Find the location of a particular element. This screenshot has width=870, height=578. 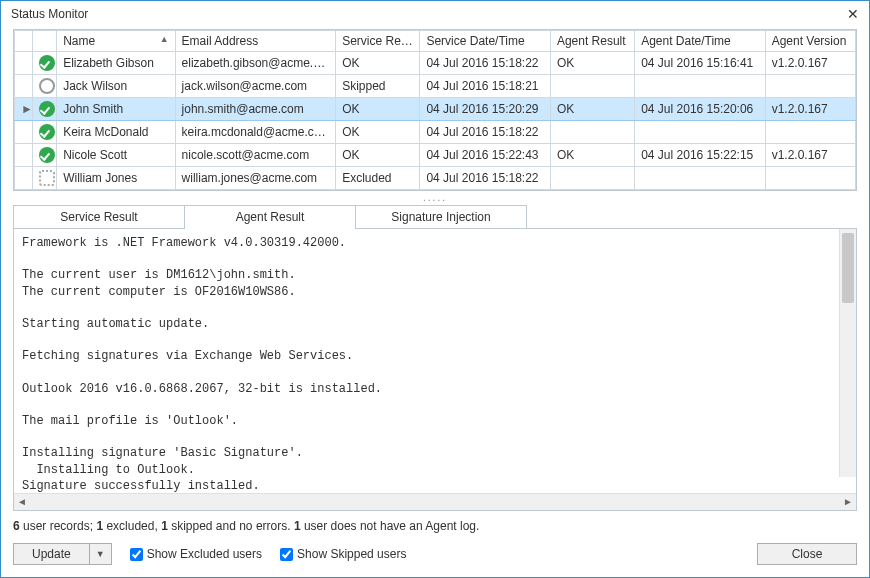

cell-name: Elizabeth Gibson is located at coordinates (116, 64).